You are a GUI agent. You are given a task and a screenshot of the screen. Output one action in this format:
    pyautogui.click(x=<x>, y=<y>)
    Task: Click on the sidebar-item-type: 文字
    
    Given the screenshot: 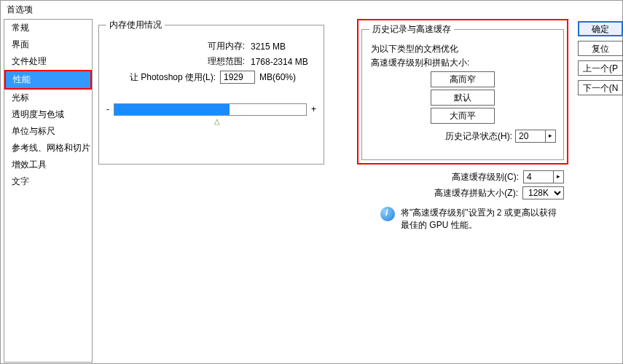 What is the action you would take?
    pyautogui.click(x=48, y=182)
    